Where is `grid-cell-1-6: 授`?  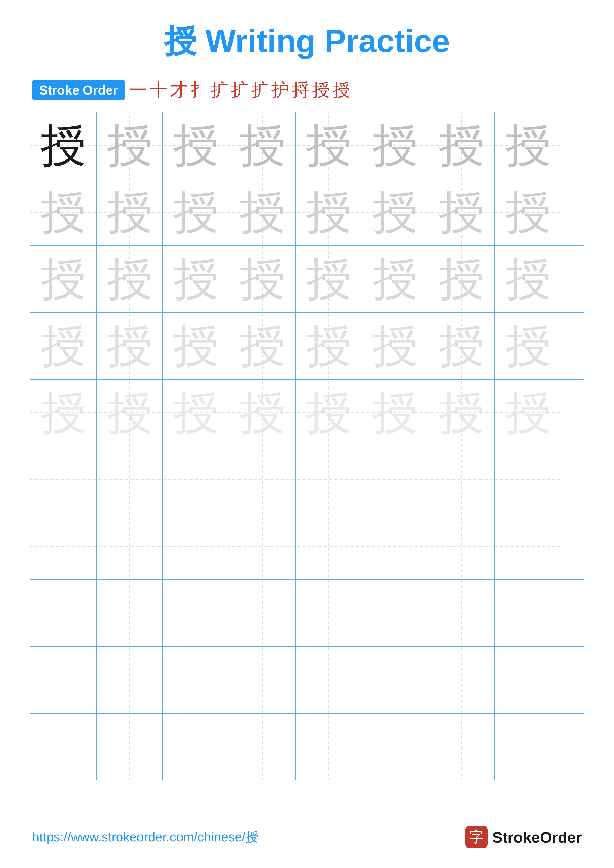
grid-cell-1-6: 授 is located at coordinates (462, 212).